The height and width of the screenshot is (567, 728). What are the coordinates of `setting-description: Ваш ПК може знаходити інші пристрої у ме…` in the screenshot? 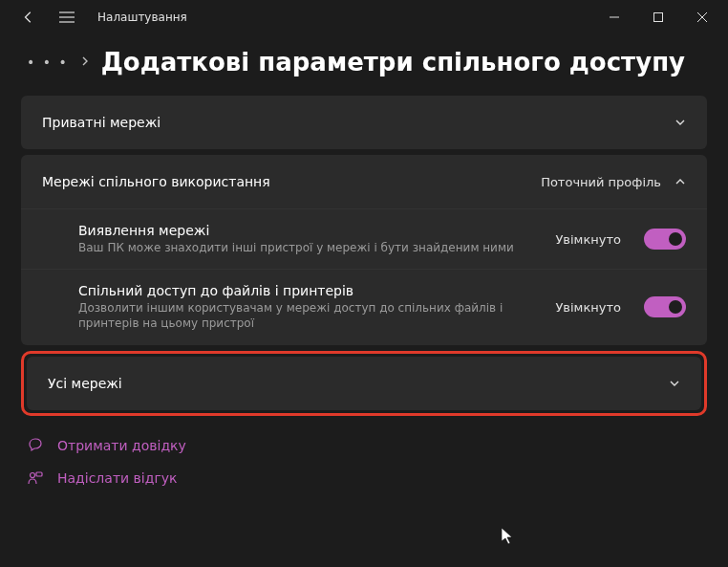 It's located at (308, 248).